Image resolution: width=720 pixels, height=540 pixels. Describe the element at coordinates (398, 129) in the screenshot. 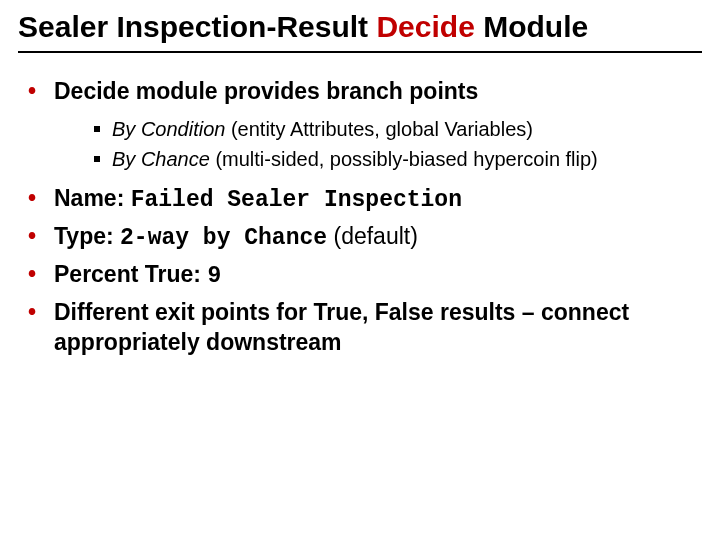

I see `sub-bullet-by-condition: By Condition (entity Attributes, global …` at that location.